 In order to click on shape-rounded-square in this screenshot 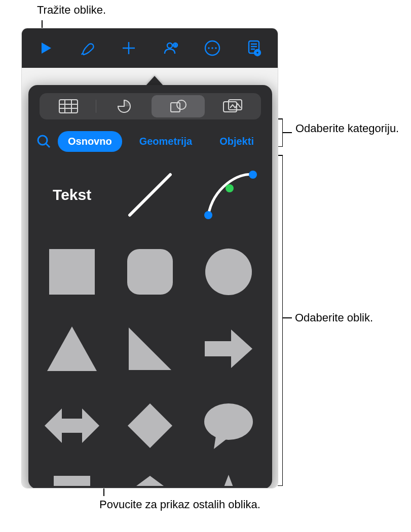, I will do `click(150, 272)`.